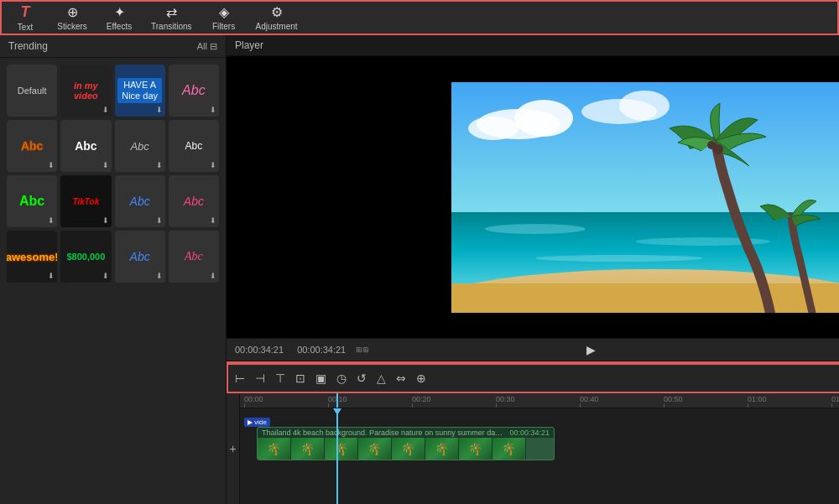  What do you see at coordinates (194, 257) in the screenshot?
I see `text-style-15: Abc ⬇` at bounding box center [194, 257].